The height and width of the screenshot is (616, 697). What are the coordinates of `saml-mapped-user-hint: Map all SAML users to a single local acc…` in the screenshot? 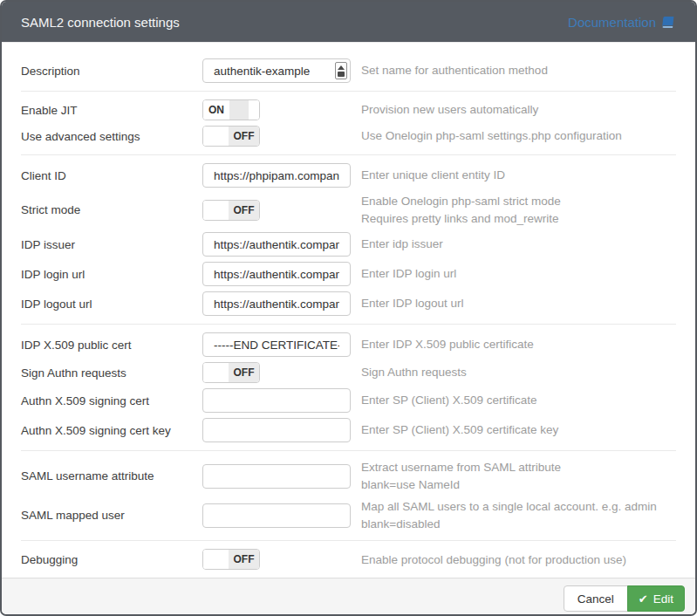 It's located at (509, 515).